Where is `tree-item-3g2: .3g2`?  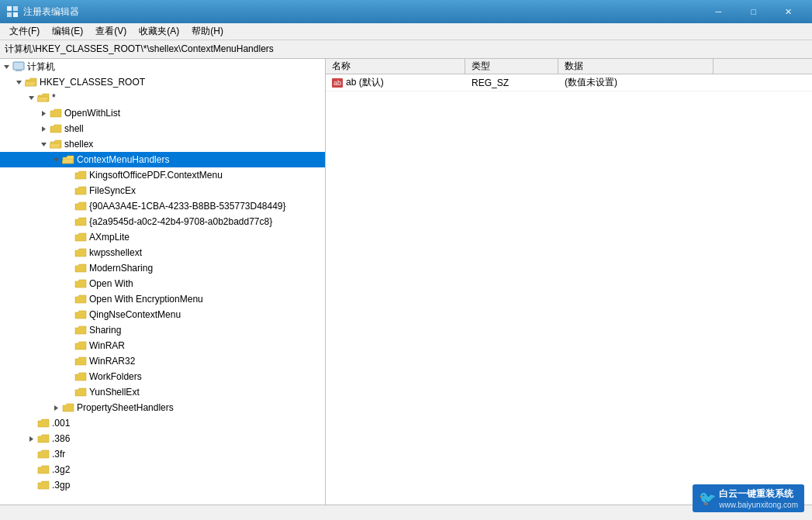
tree-item-3g2: .3g2 is located at coordinates (163, 470).